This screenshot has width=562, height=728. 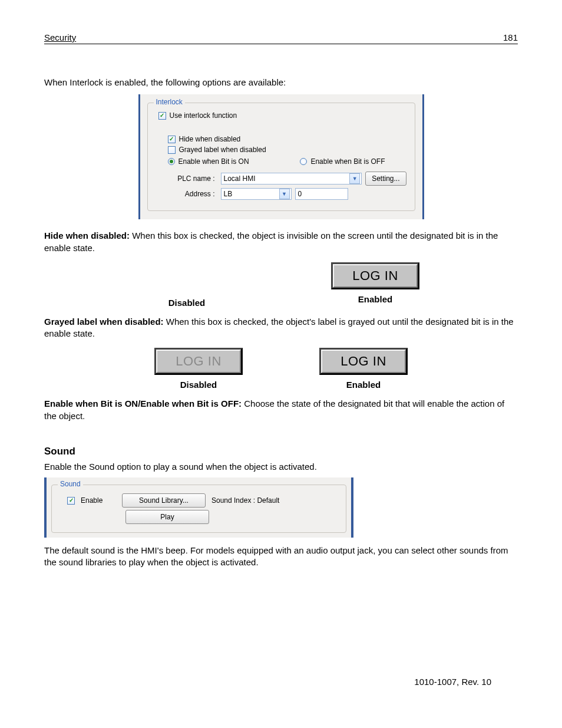 I want to click on interlock-panel: Interlock Use interlock function Hide wh…, so click(x=282, y=157).